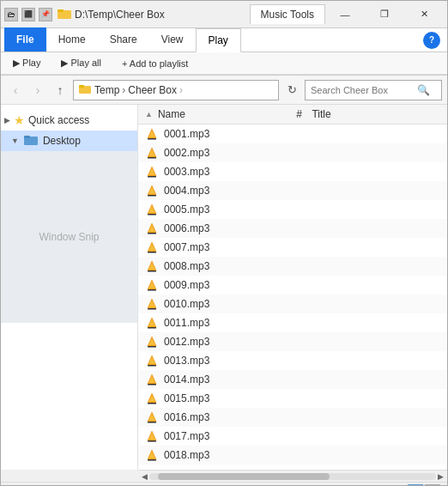 The height and width of the screenshot is (486, 448). I want to click on file-name: 0017.mp3, so click(302, 436).